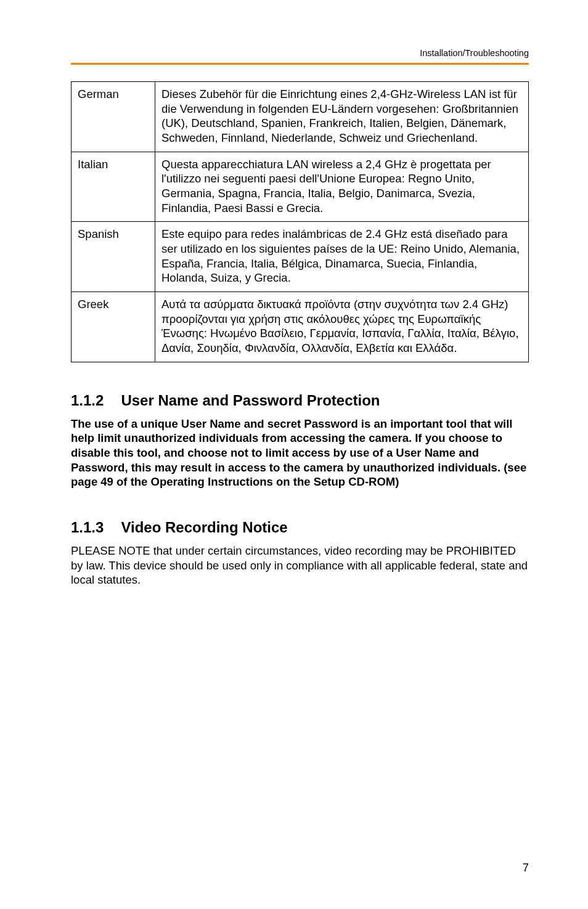 Image resolution: width=588 pixels, height=909 pixels. Describe the element at coordinates (250, 401) in the screenshot. I see `section-title: User Name and Password Protection` at that location.